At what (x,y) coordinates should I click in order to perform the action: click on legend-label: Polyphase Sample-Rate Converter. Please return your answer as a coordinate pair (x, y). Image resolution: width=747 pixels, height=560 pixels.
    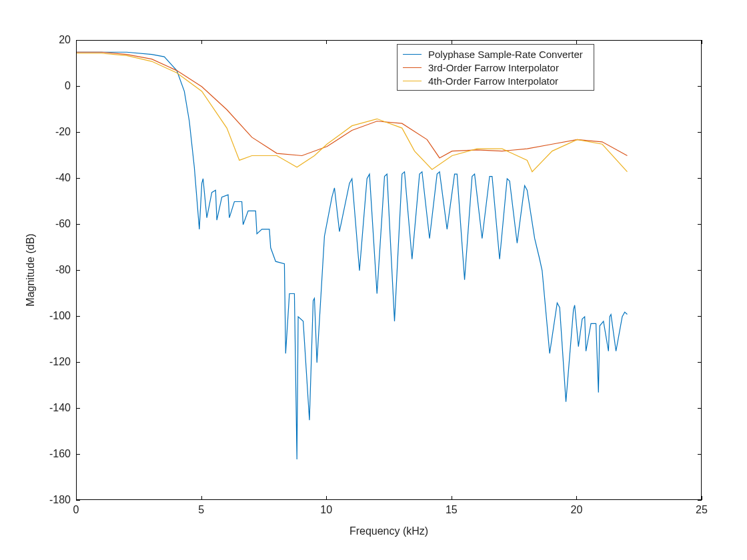
    Looking at the image, I should click on (506, 55).